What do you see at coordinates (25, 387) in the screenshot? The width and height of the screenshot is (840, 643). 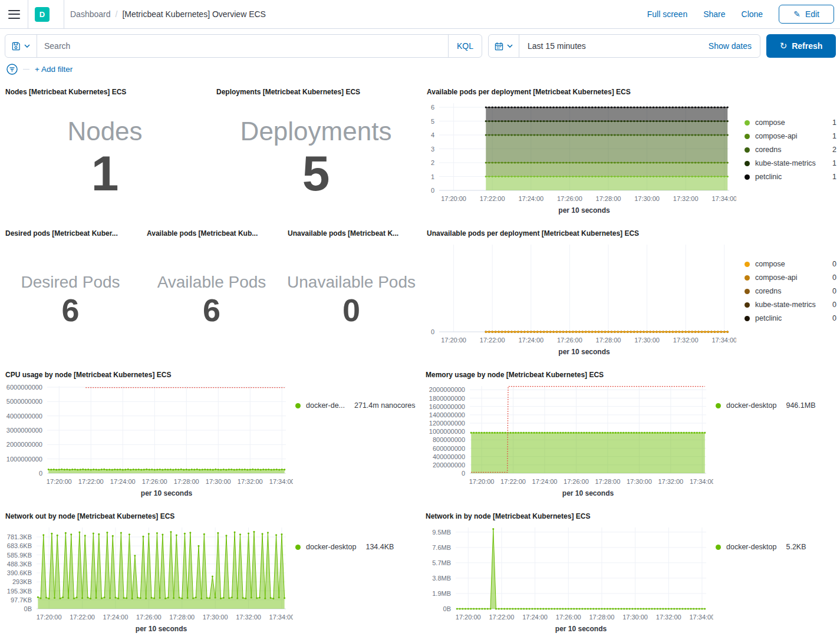 I see `svg-text: 6000000000` at bounding box center [25, 387].